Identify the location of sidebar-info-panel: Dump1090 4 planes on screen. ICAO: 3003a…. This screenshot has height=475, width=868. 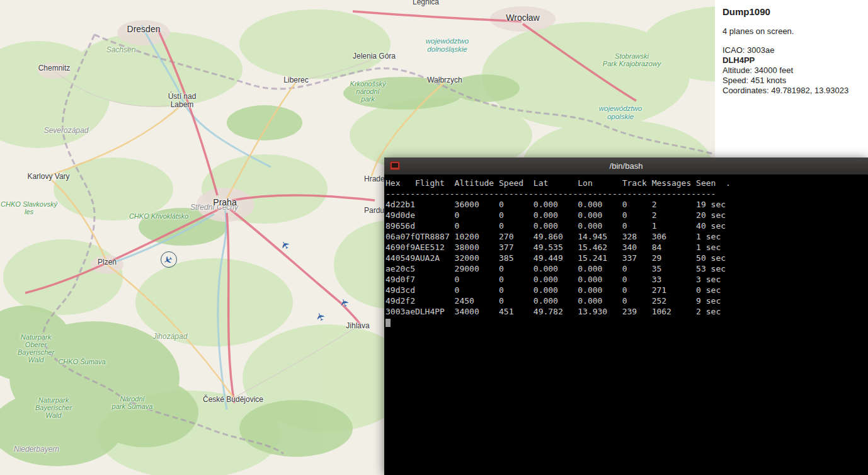
(791, 79).